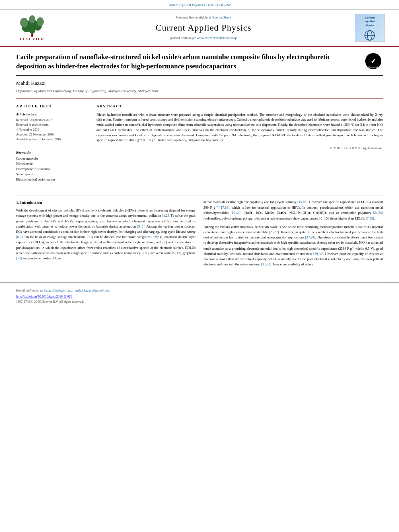 The image size is (399, 532). What do you see at coordinates (18, 203) in the screenshot?
I see `section-number: 1.` at bounding box center [18, 203].